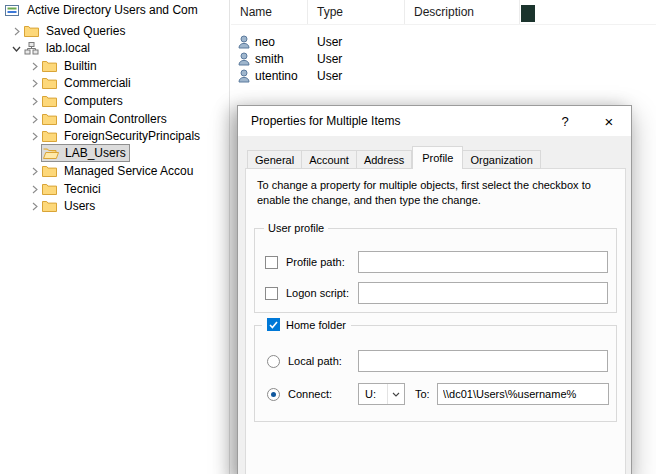  I want to click on local-path-label: Local path:, so click(315, 362).